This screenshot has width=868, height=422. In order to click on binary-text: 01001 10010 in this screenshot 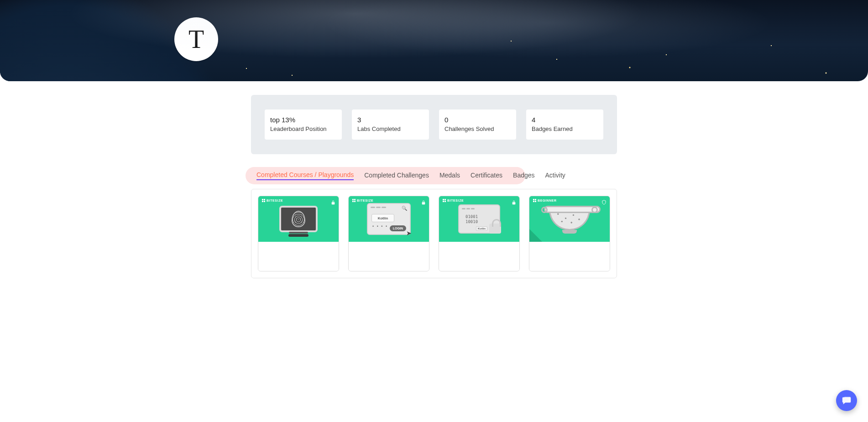, I will do `click(472, 219)`.